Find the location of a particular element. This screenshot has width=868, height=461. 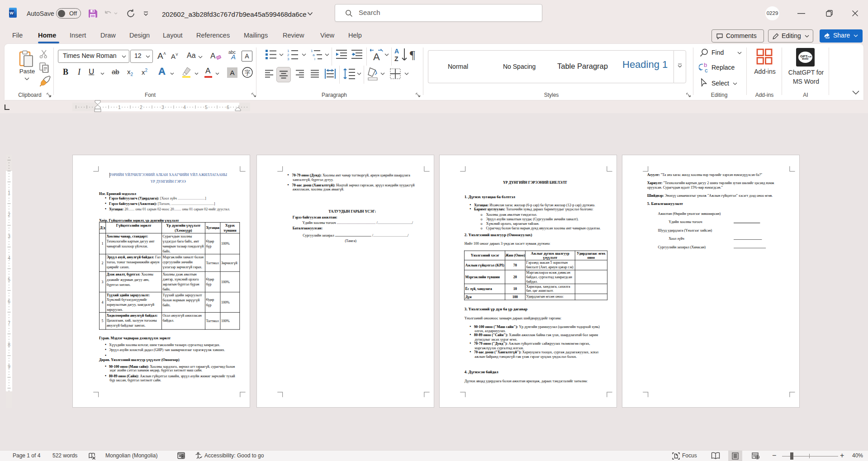

svg-text: W is located at coordinates (12, 13).